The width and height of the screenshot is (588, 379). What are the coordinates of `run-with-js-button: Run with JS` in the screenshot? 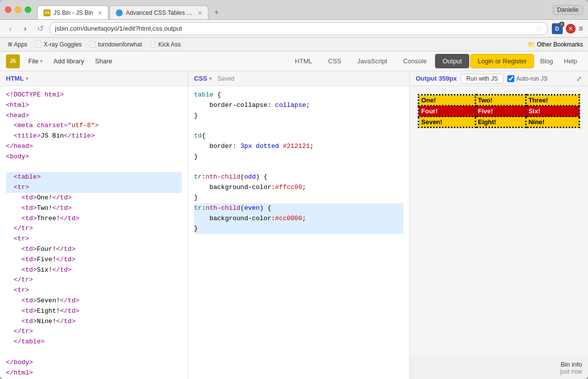 It's located at (482, 79).